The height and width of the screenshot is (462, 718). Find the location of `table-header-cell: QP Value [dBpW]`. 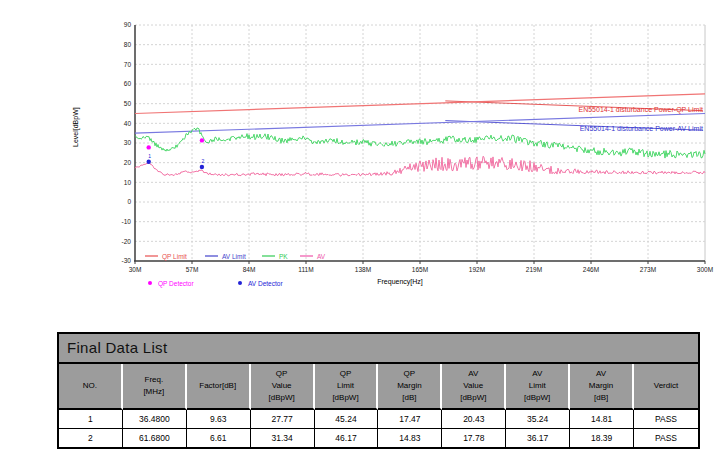

table-header-cell: QP Value [dBpW] is located at coordinates (283, 387).